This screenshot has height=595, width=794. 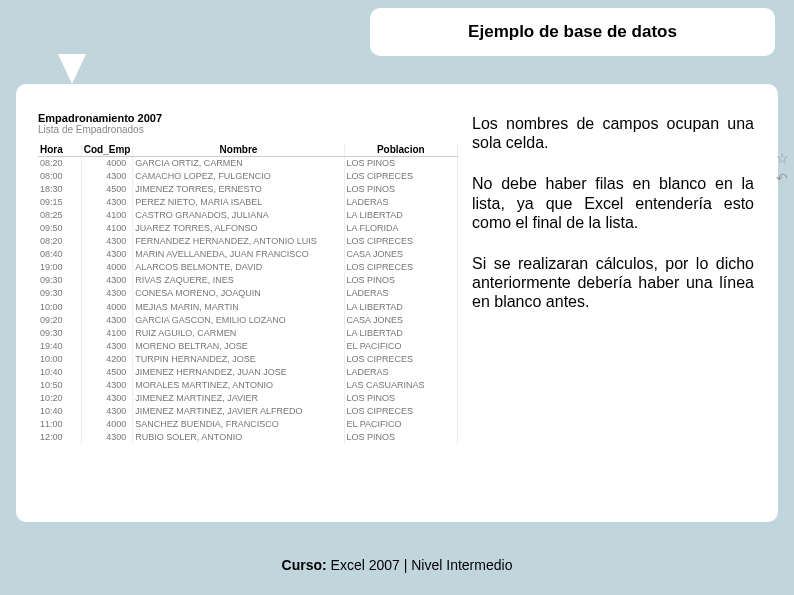 What do you see at coordinates (420, 565) in the screenshot?
I see `footer-text: Excel 2007 | Nivel Intermedio` at bounding box center [420, 565].